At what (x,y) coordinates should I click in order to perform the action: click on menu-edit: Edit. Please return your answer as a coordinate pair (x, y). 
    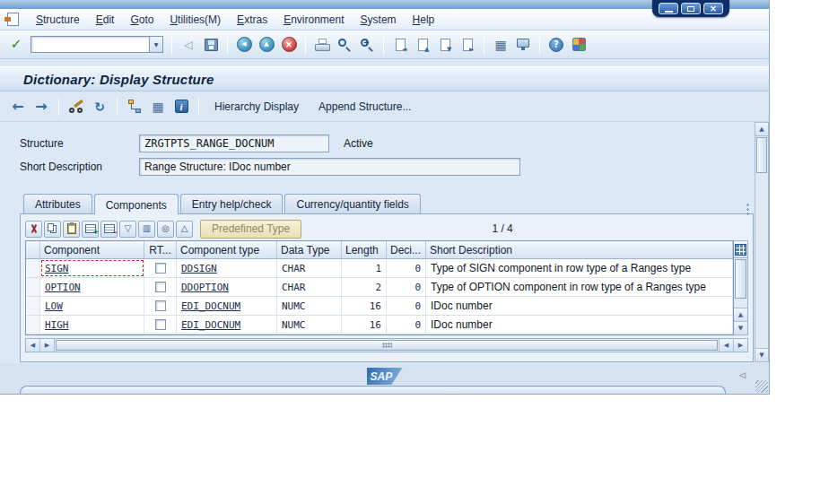
    Looking at the image, I should click on (106, 20).